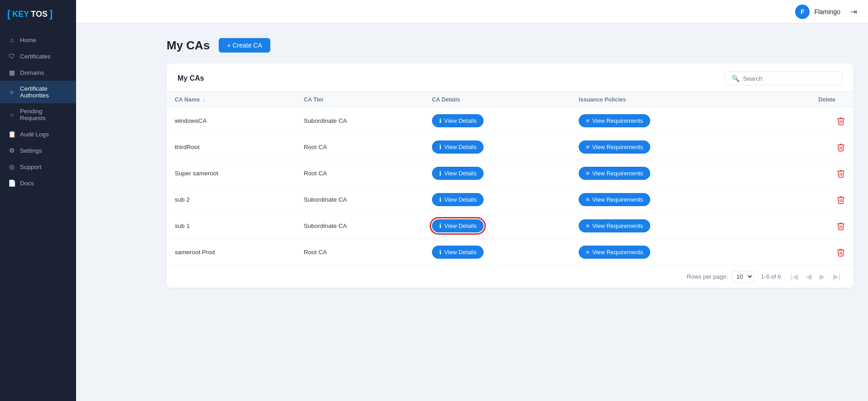 The image size is (868, 401). I want to click on sidebar-item-pending-requests: ○ Pending Requests, so click(38, 115).